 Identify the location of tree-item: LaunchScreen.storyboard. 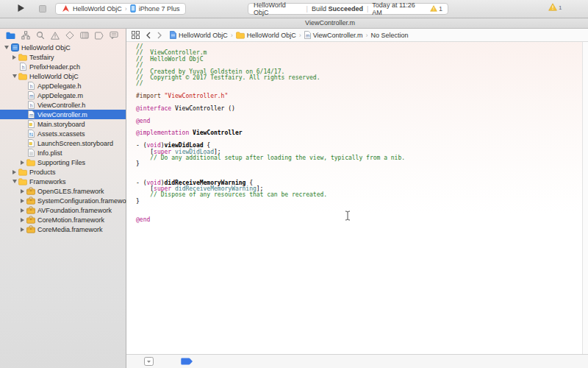
(63, 143).